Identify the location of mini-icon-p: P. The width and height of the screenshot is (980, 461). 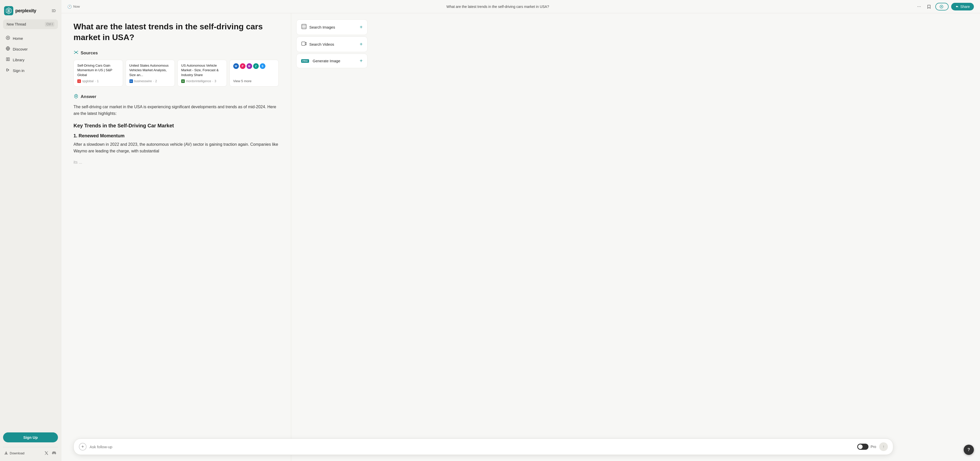
(243, 66).